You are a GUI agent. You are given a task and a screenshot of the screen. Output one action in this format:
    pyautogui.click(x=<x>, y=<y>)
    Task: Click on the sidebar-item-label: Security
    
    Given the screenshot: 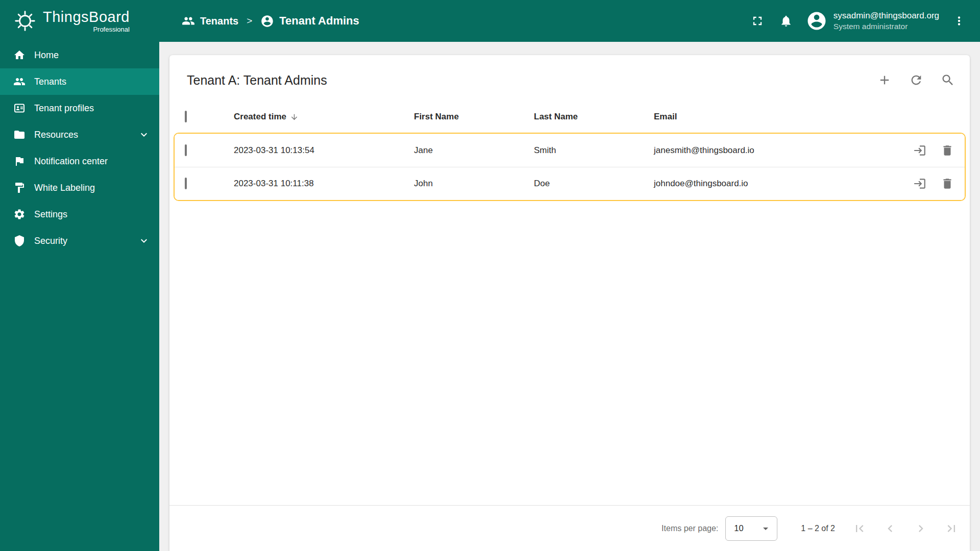 What is the action you would take?
    pyautogui.click(x=51, y=241)
    